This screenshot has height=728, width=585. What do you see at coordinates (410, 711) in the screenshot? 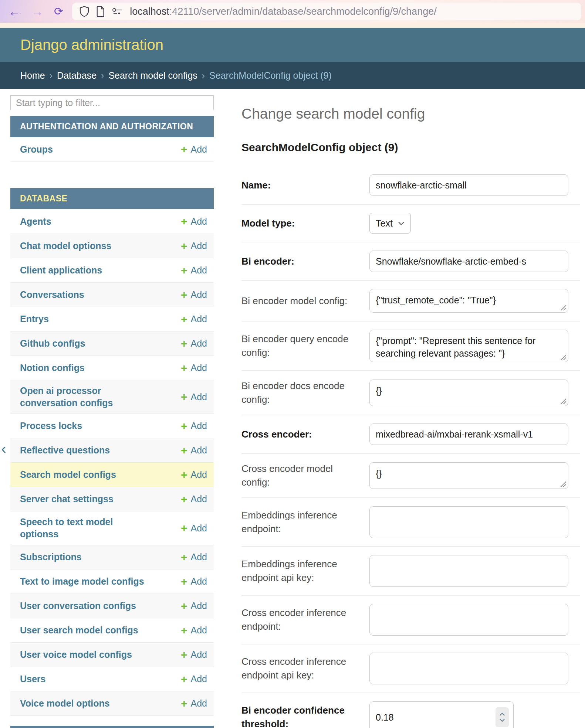
I see `form-row: Bi encoder confidence threshold: 0.18` at bounding box center [410, 711].